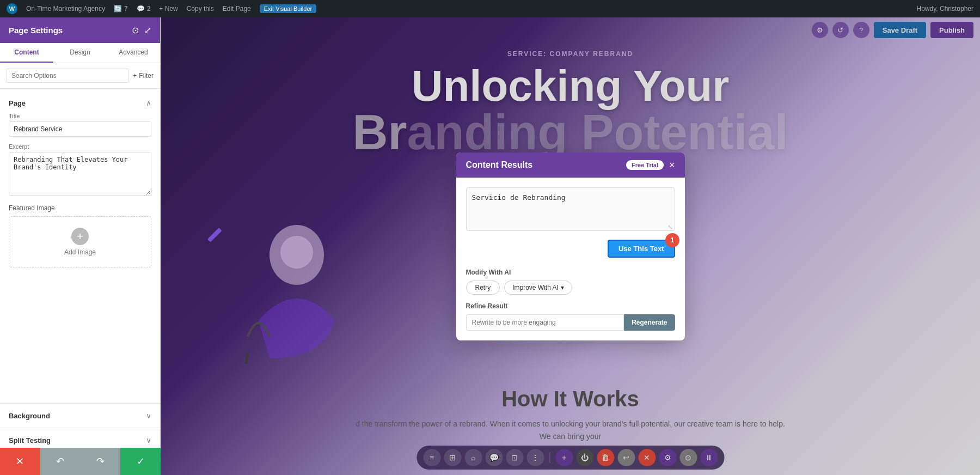  Describe the element at coordinates (142, 31) in the screenshot. I see `sidebar-header-icons: ⊙ ⤢` at that location.